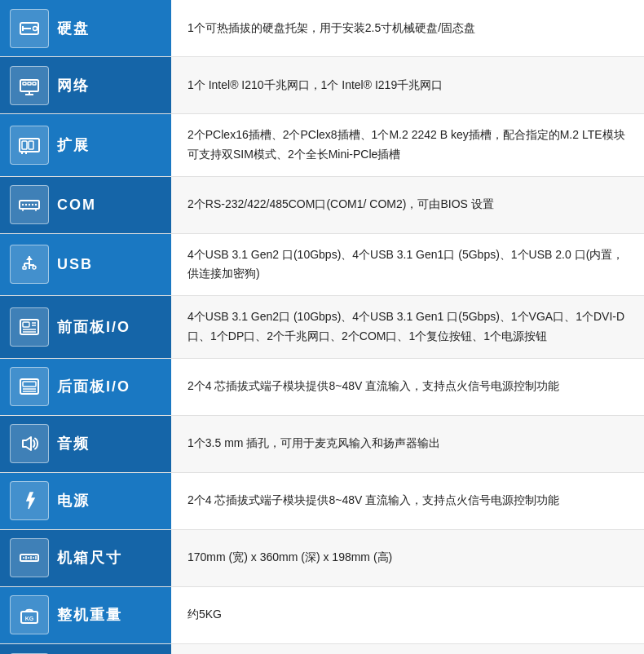 This screenshot has height=654, width=644. Describe the element at coordinates (314, 444) in the screenshot. I see `content-text-audio: 1个3.5 mm 插孔，可用于麦克风输入和扬声器输出` at that location.